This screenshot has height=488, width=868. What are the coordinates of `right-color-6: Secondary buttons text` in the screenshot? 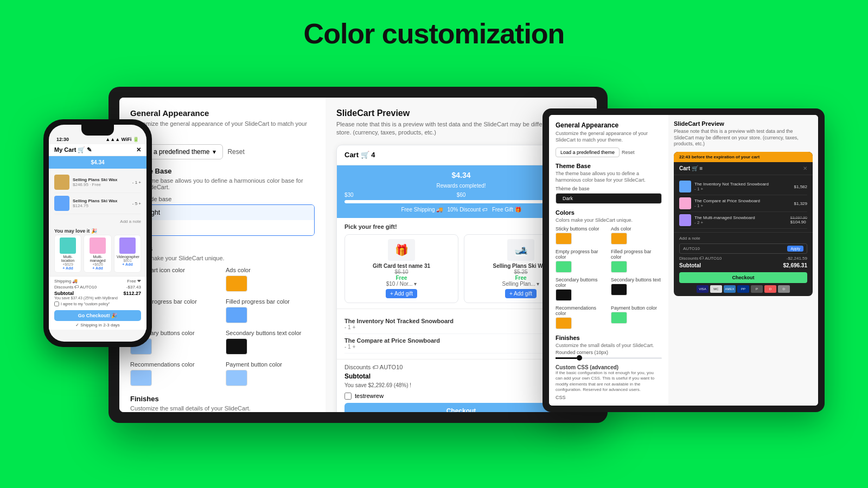 It's located at (636, 289).